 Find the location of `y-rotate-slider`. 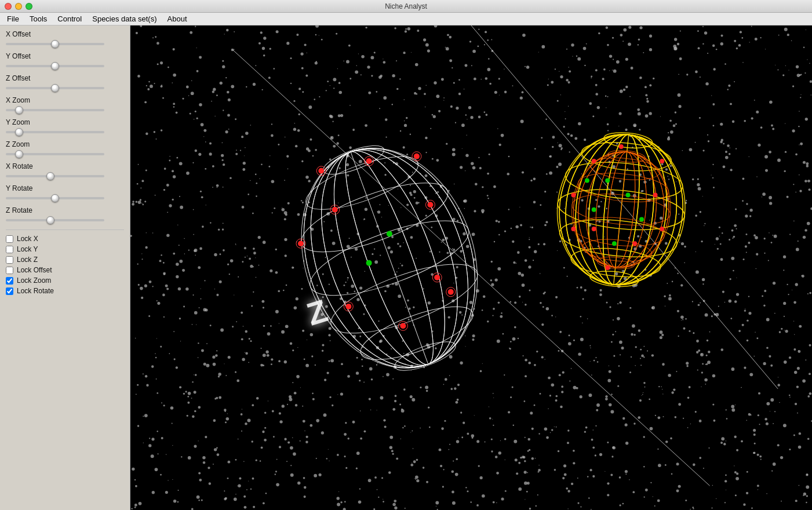

y-rotate-slider is located at coordinates (55, 198).